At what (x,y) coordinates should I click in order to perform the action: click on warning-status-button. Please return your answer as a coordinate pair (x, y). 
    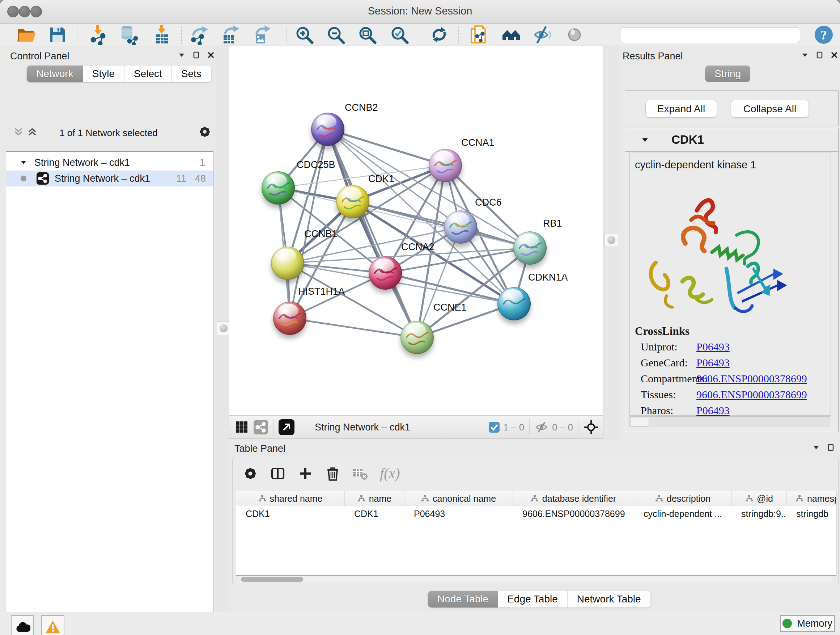
    Looking at the image, I should click on (53, 625).